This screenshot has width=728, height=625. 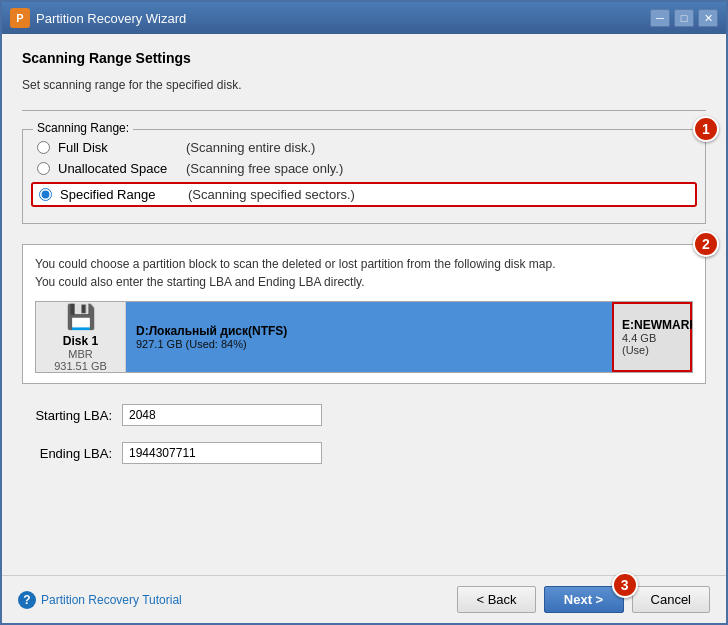 I want to click on ending-lba-input, so click(x=222, y=453).